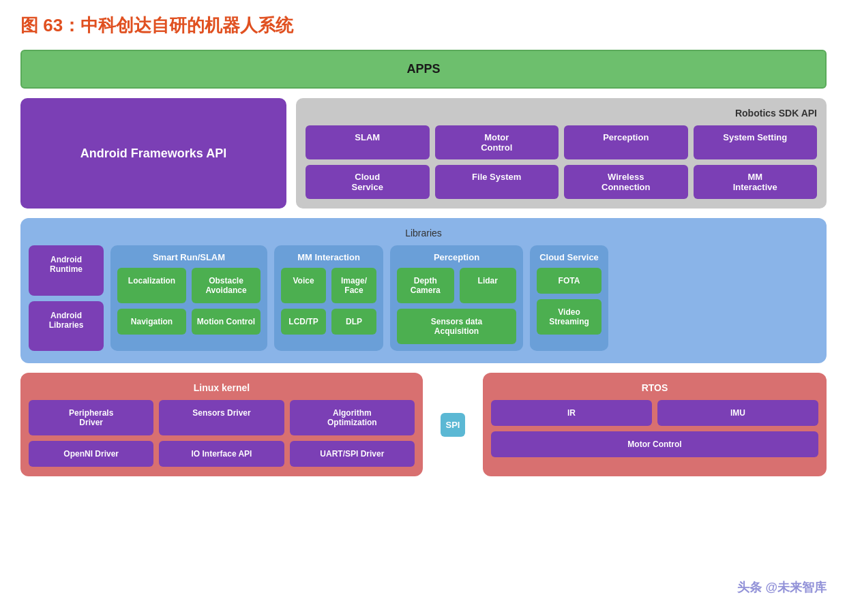  Describe the element at coordinates (222, 433) in the screenshot. I see `linux-grid: PeripheralsDriver Sensors Driver Algorit…` at that location.